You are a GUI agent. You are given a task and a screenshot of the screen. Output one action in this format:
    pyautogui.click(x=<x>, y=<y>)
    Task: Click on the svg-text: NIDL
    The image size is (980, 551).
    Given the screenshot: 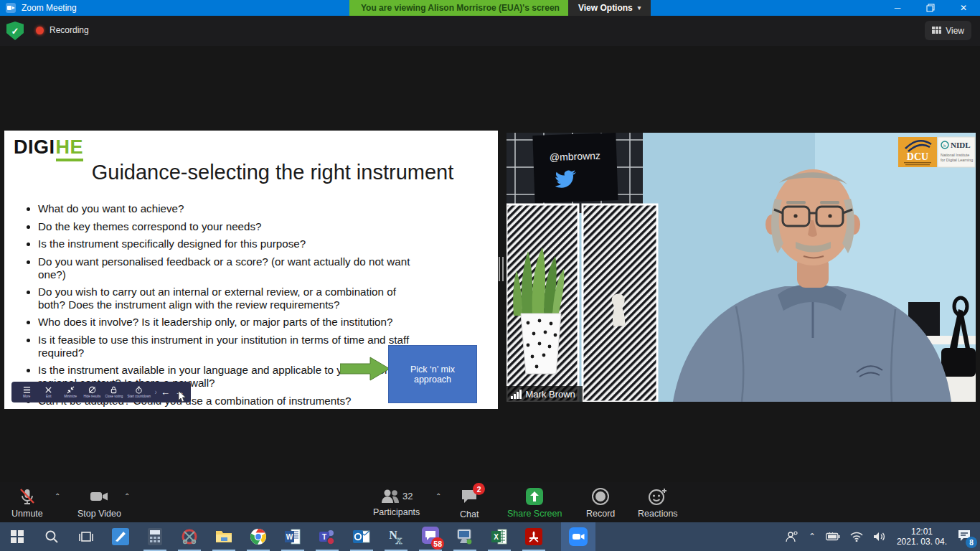 What is the action you would take?
    pyautogui.click(x=961, y=145)
    